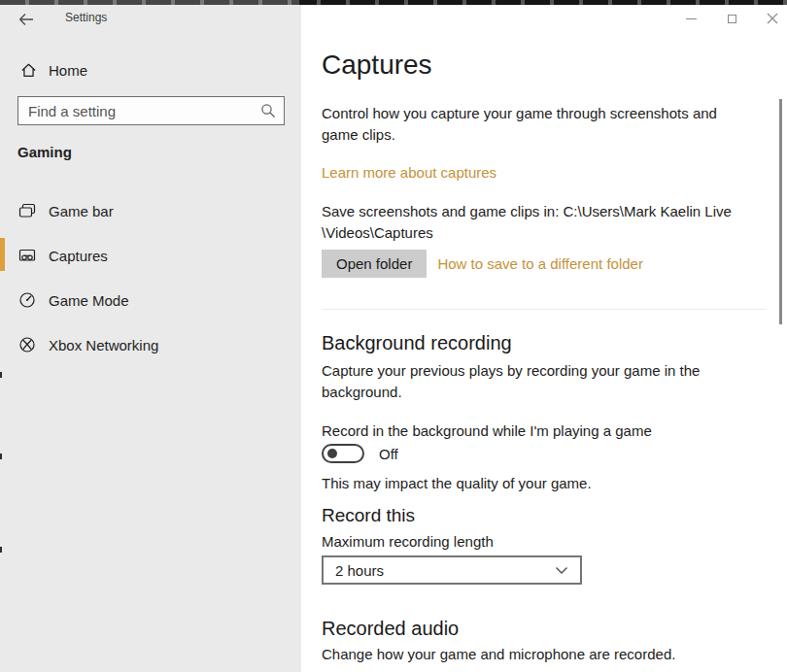  I want to click on minimize-icon, so click(692, 19).